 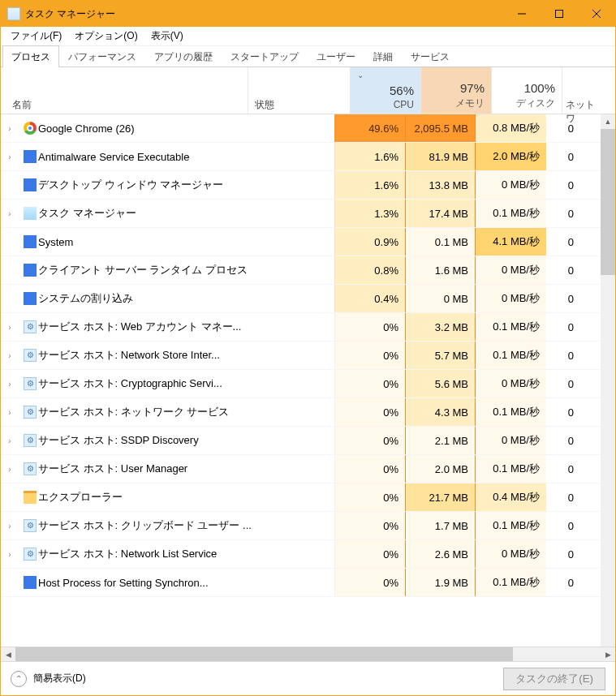 I want to click on column-header-memory: 97% メモリ, so click(x=456, y=91).